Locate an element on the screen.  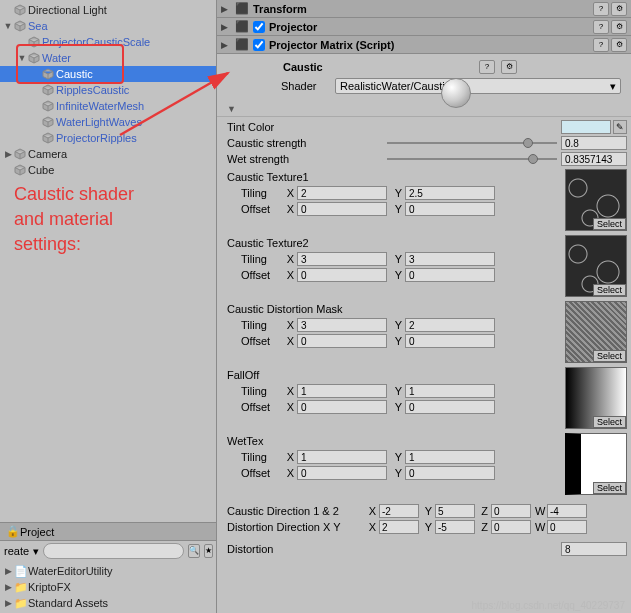
search-filter-icon: 🔍 is located at coordinates (194, 551).